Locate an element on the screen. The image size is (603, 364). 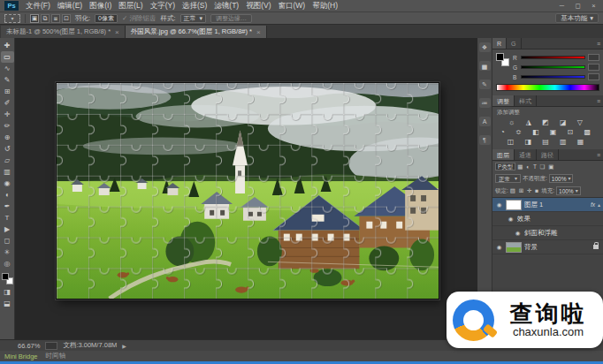
brush-panel-icon: ✎ is located at coordinates (485, 85).